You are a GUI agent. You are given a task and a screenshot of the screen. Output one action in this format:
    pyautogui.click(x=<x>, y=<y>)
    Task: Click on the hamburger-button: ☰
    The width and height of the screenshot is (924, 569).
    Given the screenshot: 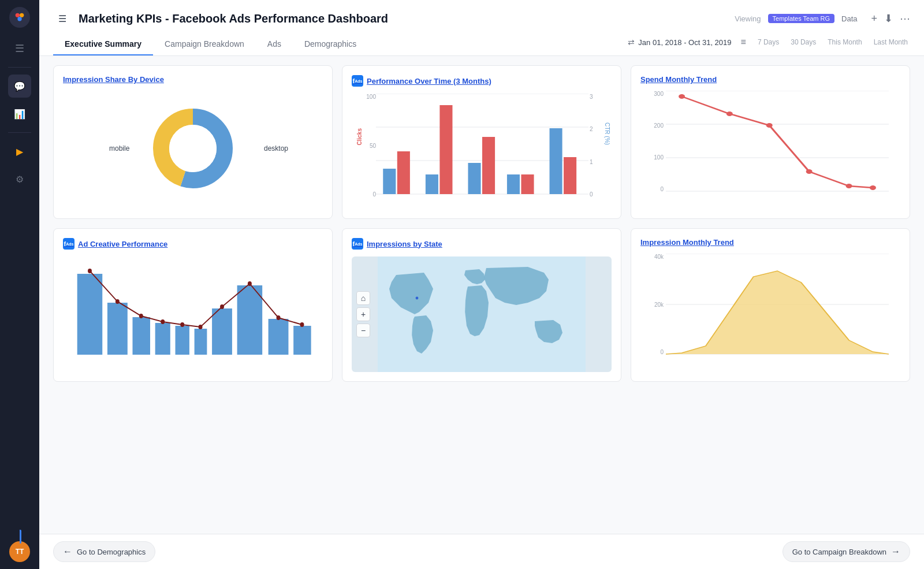 What is the action you would take?
    pyautogui.click(x=62, y=18)
    